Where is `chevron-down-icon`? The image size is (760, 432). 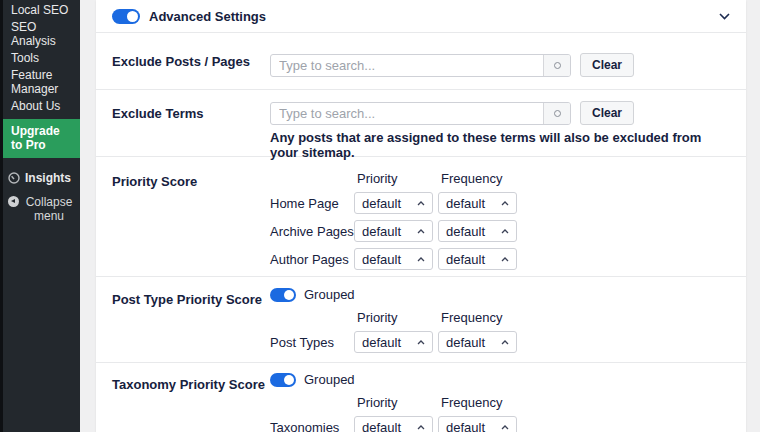
chevron-down-icon is located at coordinates (724, 16).